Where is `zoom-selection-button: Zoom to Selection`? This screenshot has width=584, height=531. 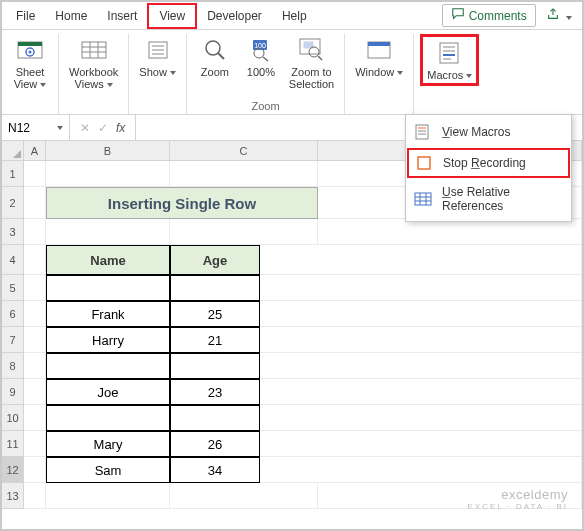 zoom-selection-button: Zoom to Selection is located at coordinates (312, 63).